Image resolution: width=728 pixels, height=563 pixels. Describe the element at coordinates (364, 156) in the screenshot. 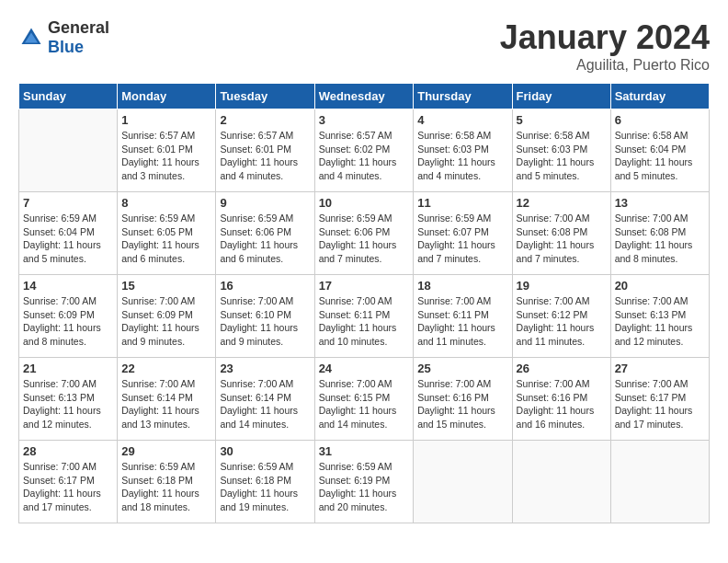

I see `day-info: Sunrise: 6:57 AM Sunset: 6:02 PM Dayligh…` at that location.